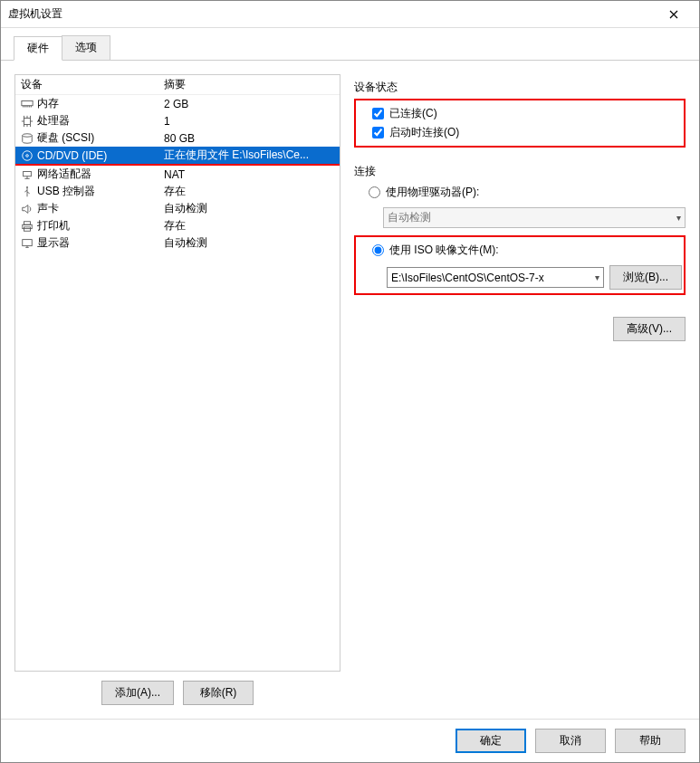 Image resolution: width=700 pixels, height=763 pixels. Describe the element at coordinates (66, 192) in the screenshot. I see `device-name: USB 控制器` at that location.